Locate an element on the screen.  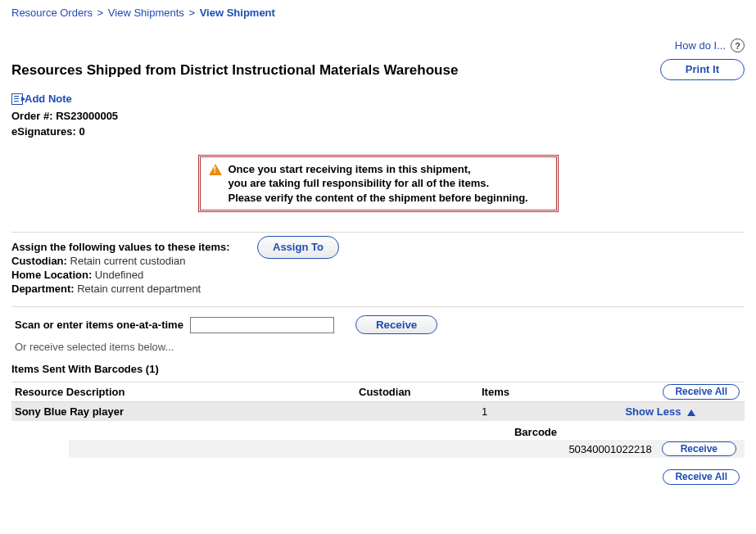
breadcrumb-view-shipments: View Shipments is located at coordinates (146, 13).